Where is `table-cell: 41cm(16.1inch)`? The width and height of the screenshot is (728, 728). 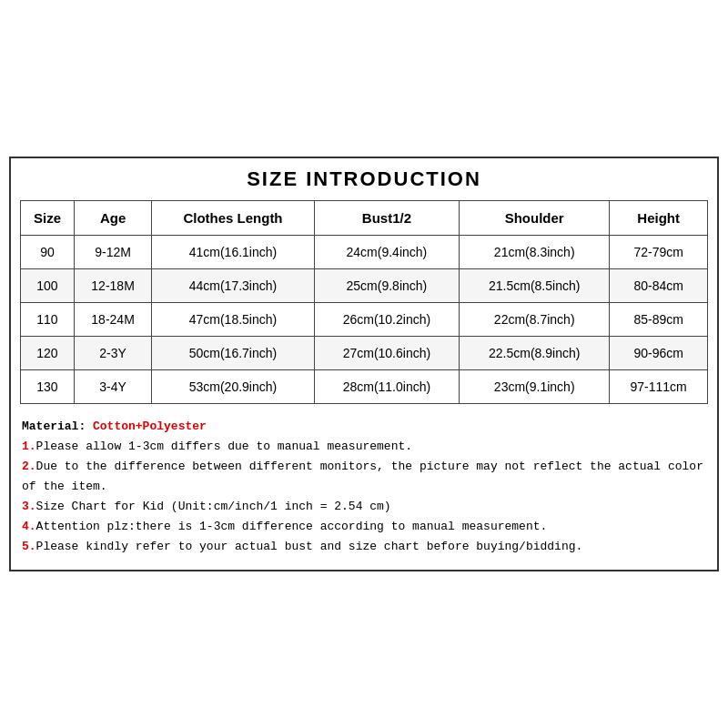 table-cell: 41cm(16.1inch) is located at coordinates (233, 251).